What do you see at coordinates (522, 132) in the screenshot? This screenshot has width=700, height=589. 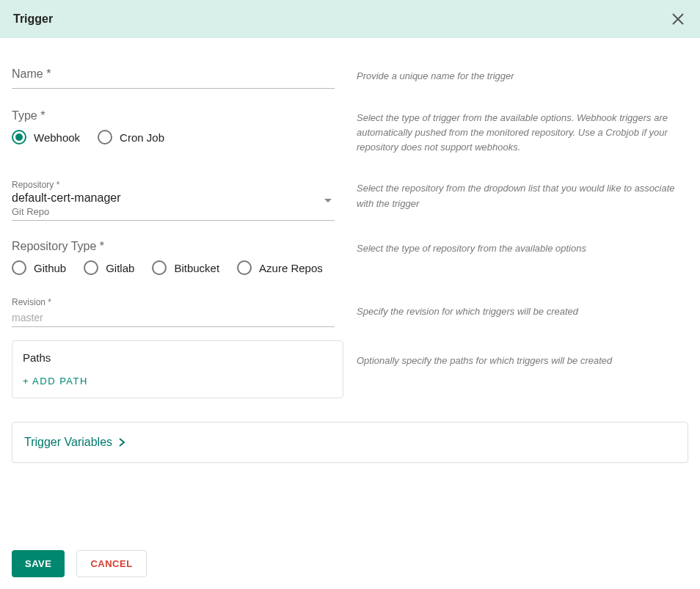 I see `type-hint: Select the type of trigger from the avai…` at bounding box center [522, 132].